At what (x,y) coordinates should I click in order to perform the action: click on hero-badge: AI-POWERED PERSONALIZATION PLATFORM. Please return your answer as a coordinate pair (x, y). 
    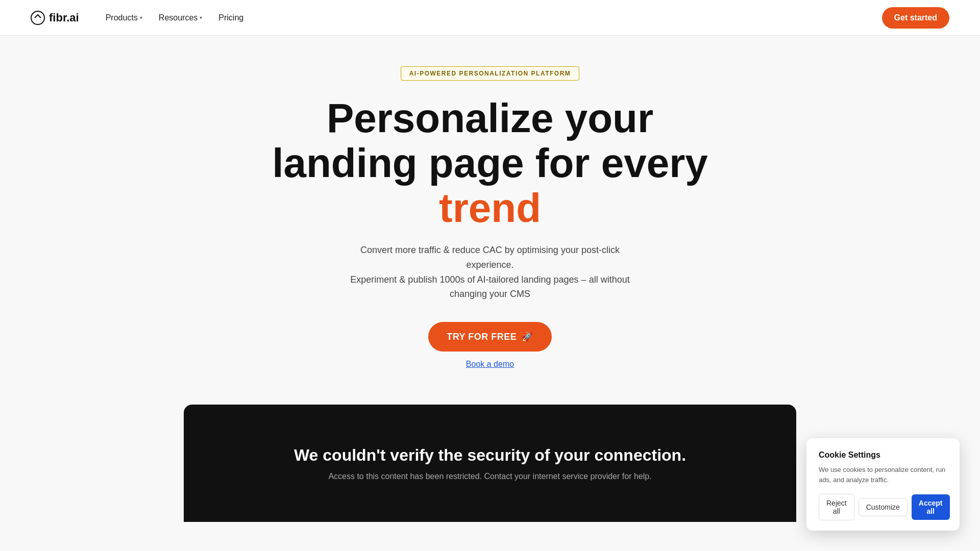
    Looking at the image, I should click on (490, 73).